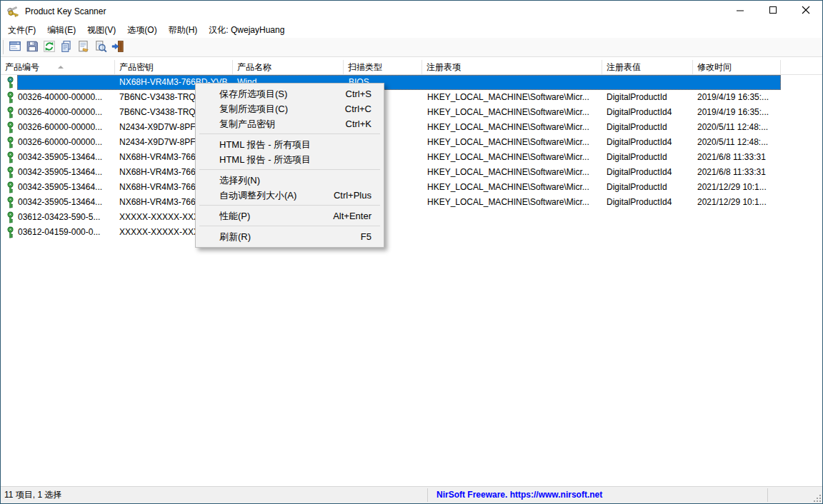  What do you see at coordinates (359, 196) in the screenshot?
I see `context-menu-shortcut: Ctrl+Plus` at bounding box center [359, 196].